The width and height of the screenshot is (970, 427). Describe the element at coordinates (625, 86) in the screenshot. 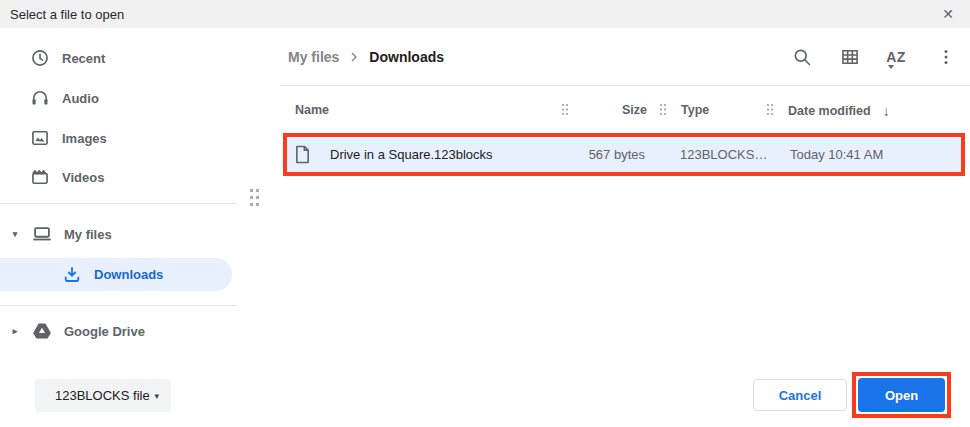

I see `toolbar-divider` at that location.